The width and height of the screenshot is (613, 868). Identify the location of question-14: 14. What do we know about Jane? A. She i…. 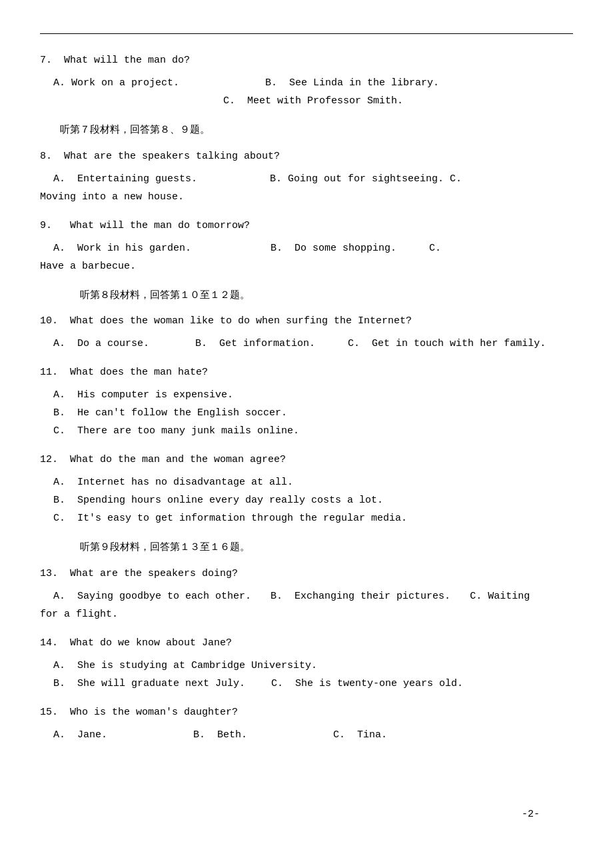
(306, 664).